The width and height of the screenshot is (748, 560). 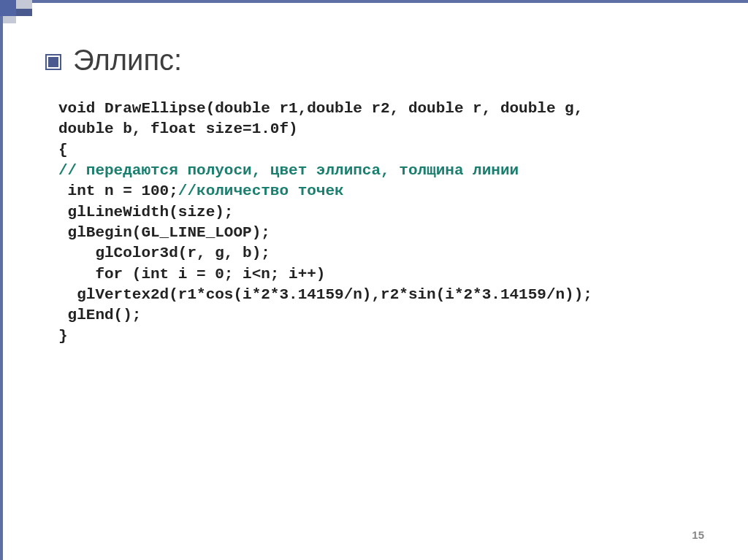 What do you see at coordinates (118, 191) in the screenshot?
I see `code-line: int n = 100;` at bounding box center [118, 191].